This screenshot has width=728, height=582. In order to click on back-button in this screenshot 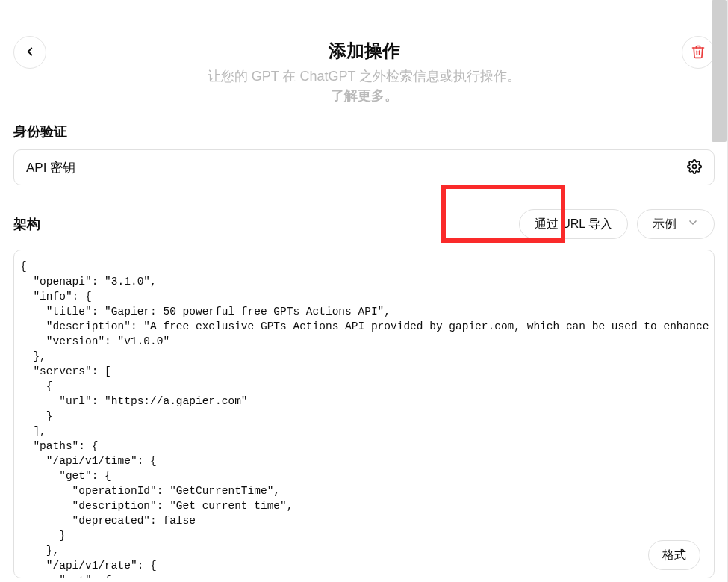, I will do `click(30, 52)`.